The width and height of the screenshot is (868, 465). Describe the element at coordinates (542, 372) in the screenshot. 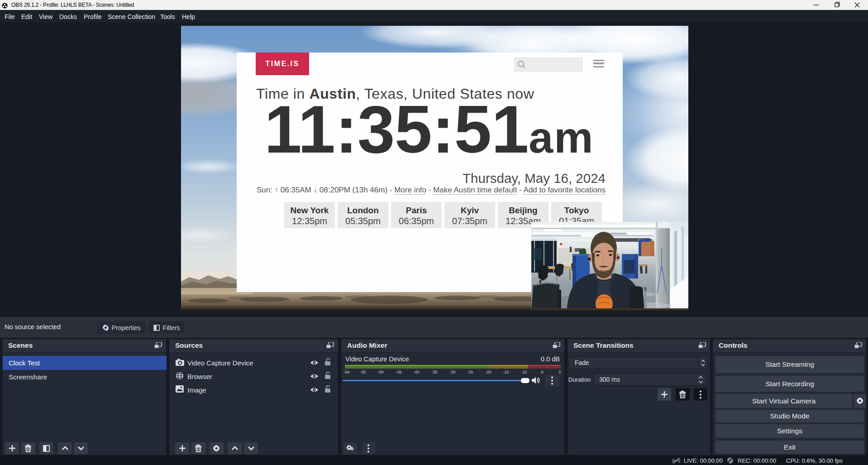

I see `svg-text: -5` at that location.